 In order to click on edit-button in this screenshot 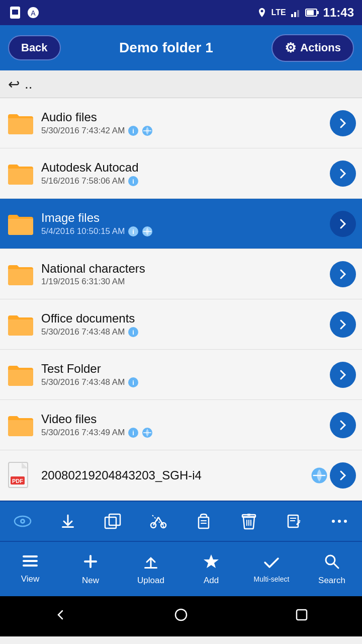, I will do `click(294, 521)`.